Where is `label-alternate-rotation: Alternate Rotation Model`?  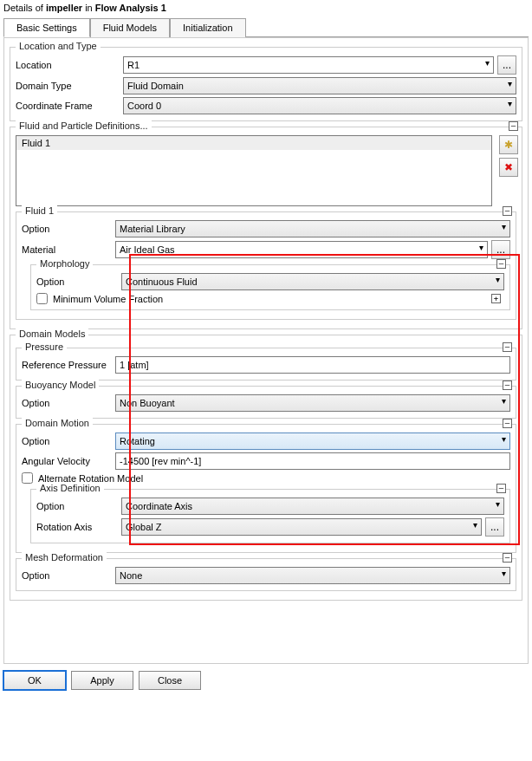 label-alternate-rotation: Alternate Rotation Model is located at coordinates (90, 478).